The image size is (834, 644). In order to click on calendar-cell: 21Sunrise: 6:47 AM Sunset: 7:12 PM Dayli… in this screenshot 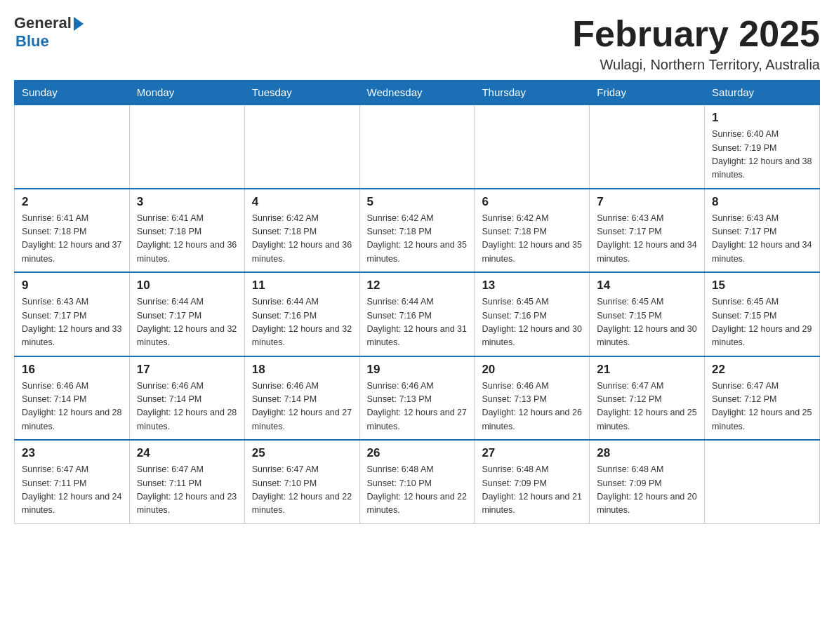, I will do `click(647, 398)`.